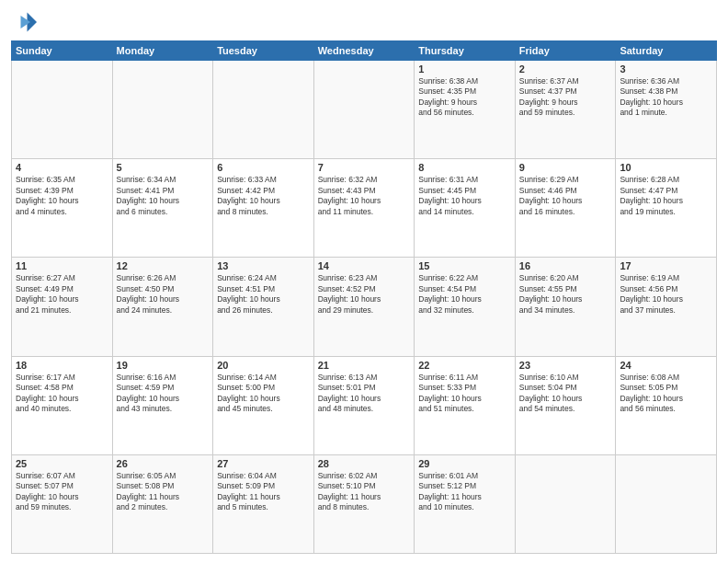 The width and height of the screenshot is (728, 563). What do you see at coordinates (263, 167) in the screenshot?
I see `day-number: 6` at bounding box center [263, 167].